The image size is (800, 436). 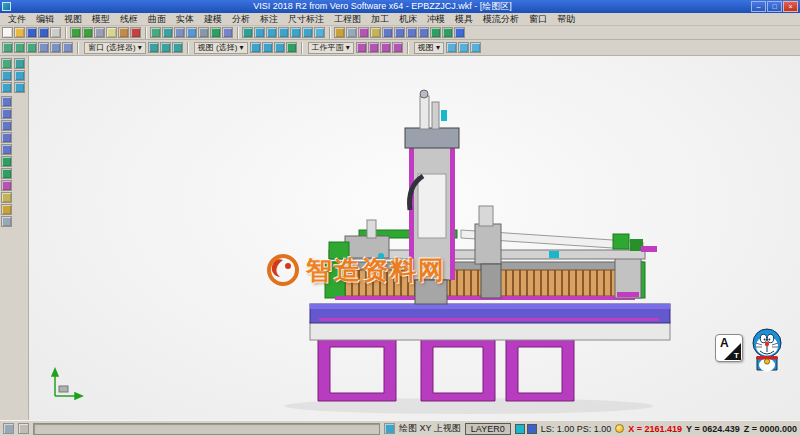 I want to click on workplane-new-icon, so click(x=374, y=48).